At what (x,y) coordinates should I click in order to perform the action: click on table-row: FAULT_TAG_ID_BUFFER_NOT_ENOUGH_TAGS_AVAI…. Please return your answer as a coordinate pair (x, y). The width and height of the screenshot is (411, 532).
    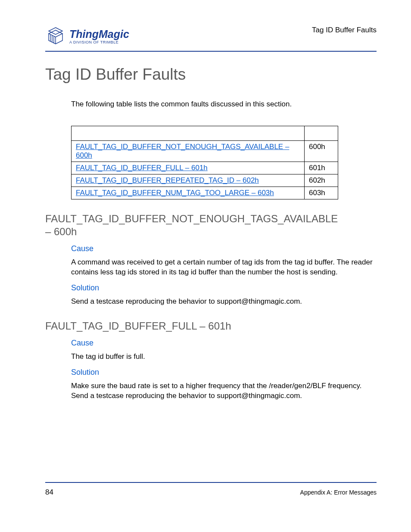
    Looking at the image, I should click on (205, 152).